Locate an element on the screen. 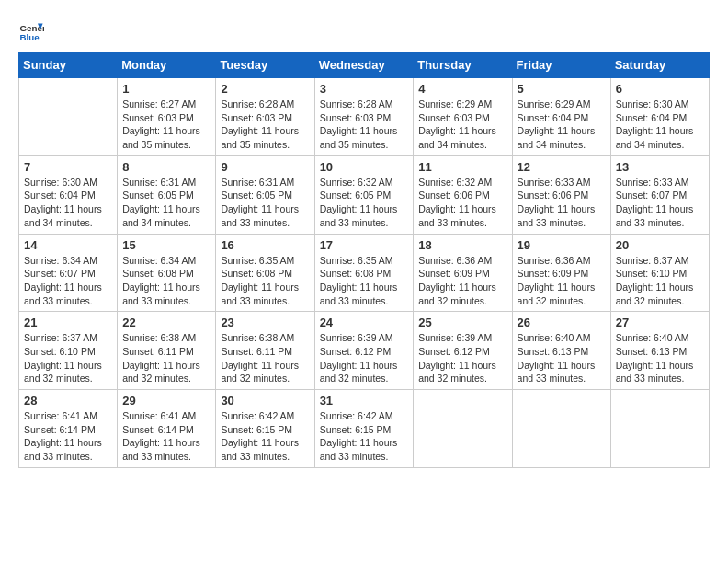 The image size is (728, 563). calendar-cell: 17Sunrise: 6:35 AM Sunset: 6:08 PM Dayli… is located at coordinates (364, 272).